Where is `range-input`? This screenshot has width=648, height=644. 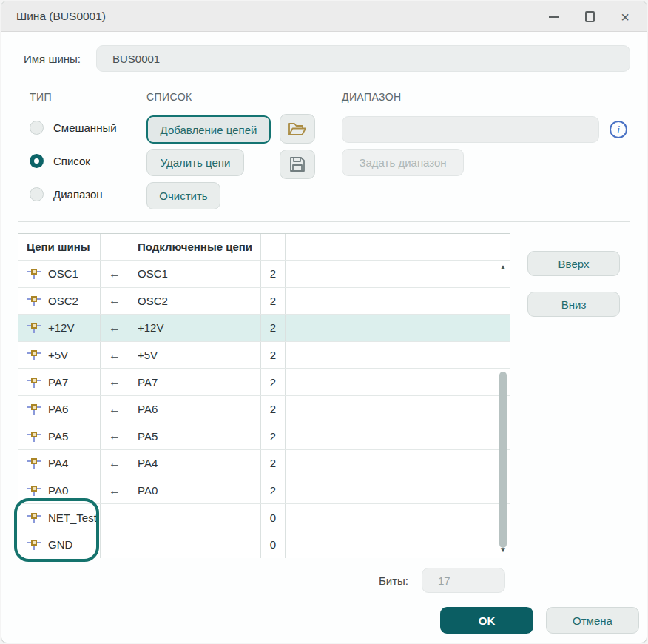
range-input is located at coordinates (470, 130).